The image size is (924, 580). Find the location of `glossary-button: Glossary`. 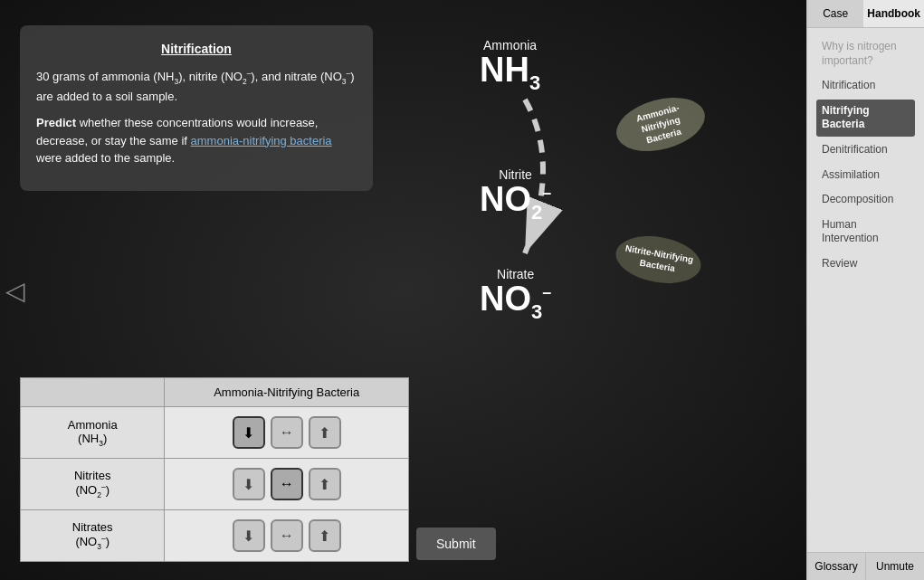

glossary-button: Glossary is located at coordinates (836, 566).